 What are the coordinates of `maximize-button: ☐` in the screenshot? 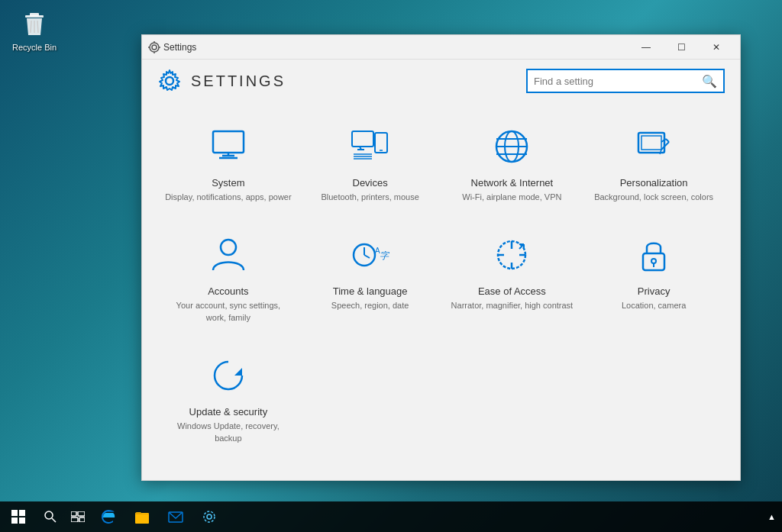 It's located at (681, 47).